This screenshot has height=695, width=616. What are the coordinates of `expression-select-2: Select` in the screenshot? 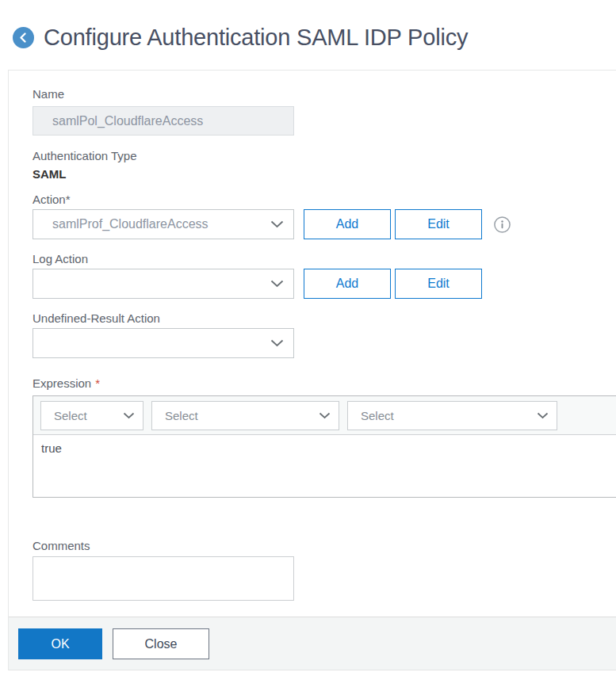 It's located at (246, 415).